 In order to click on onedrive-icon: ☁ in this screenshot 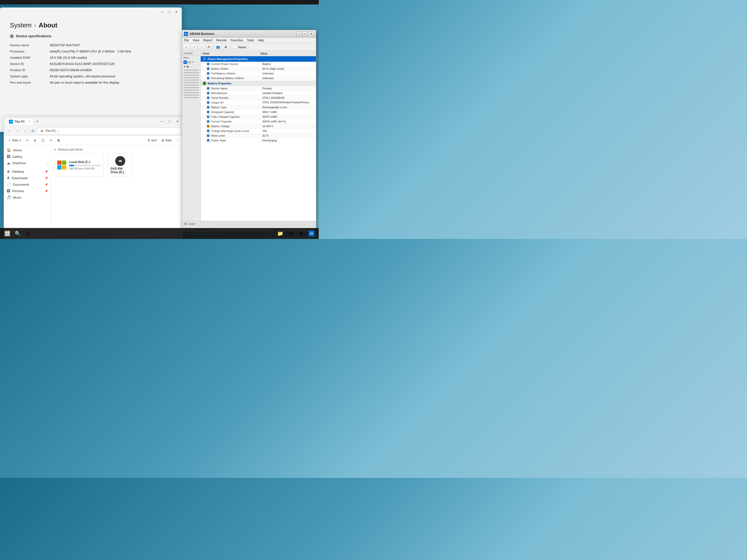, I will do `click(8, 163)`.